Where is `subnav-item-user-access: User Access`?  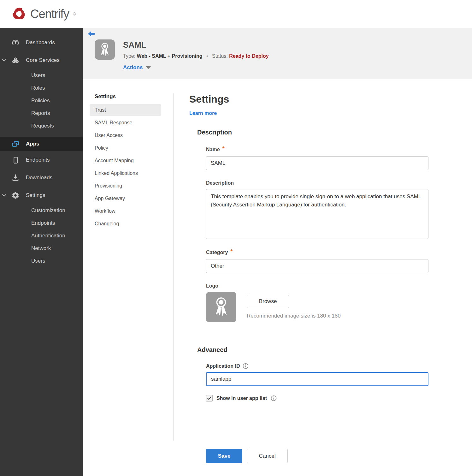
subnav-item-user-access: User Access is located at coordinates (125, 135).